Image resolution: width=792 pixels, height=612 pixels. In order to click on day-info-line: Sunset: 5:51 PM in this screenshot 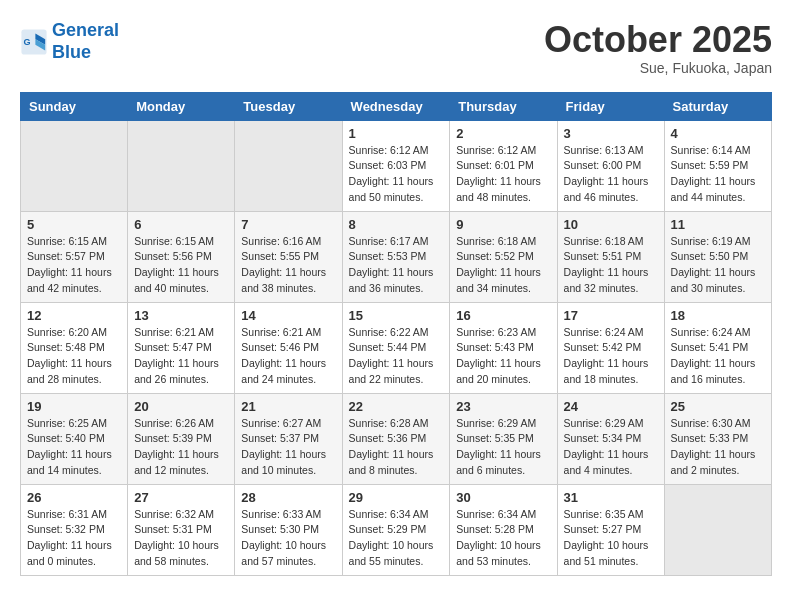, I will do `click(611, 257)`.